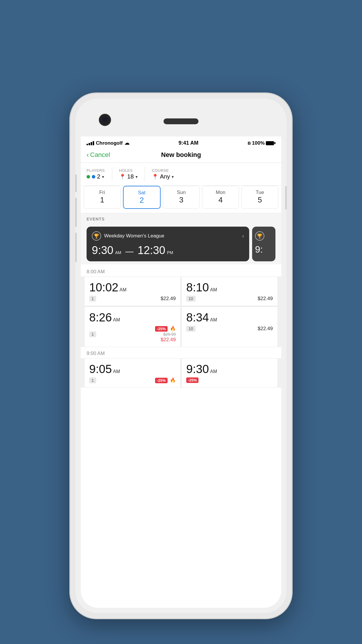  Describe the element at coordinates (136, 177) in the screenshot. I see `holes-dropdown-icon: ▾` at that location.